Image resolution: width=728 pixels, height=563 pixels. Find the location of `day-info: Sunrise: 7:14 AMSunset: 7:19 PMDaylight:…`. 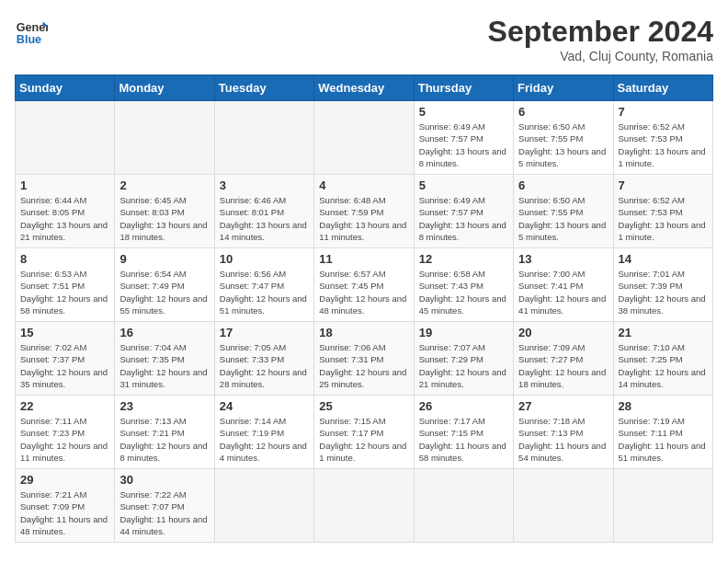

day-info: Sunrise: 7:14 AMSunset: 7:19 PMDaylight:… is located at coordinates (265, 440).